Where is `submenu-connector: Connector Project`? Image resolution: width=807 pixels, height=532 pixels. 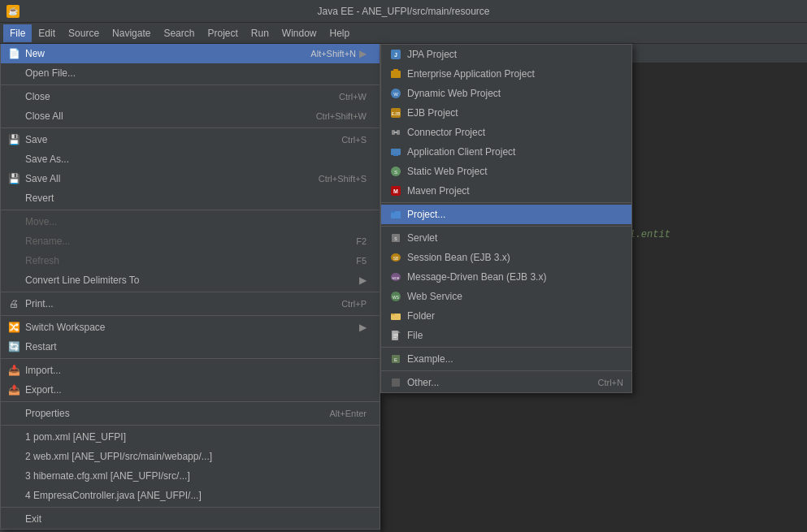 submenu-connector: Connector Project is located at coordinates (506, 132).